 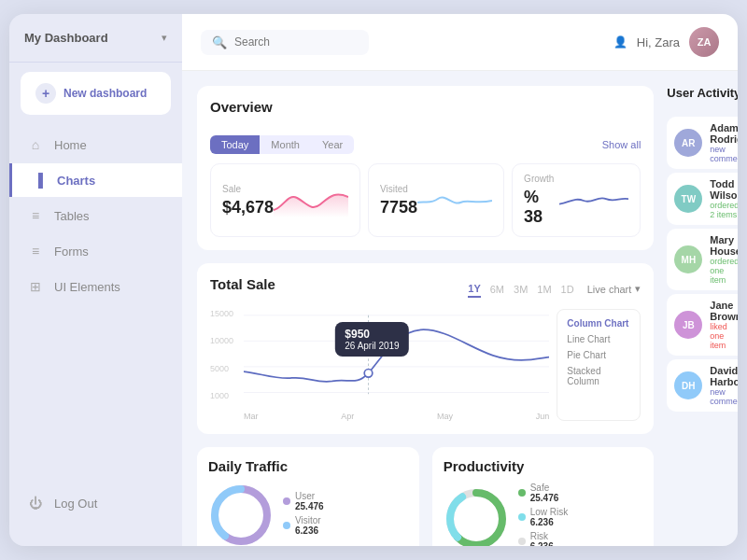 What do you see at coordinates (300, 42) in the screenshot?
I see `search-input` at bounding box center [300, 42].